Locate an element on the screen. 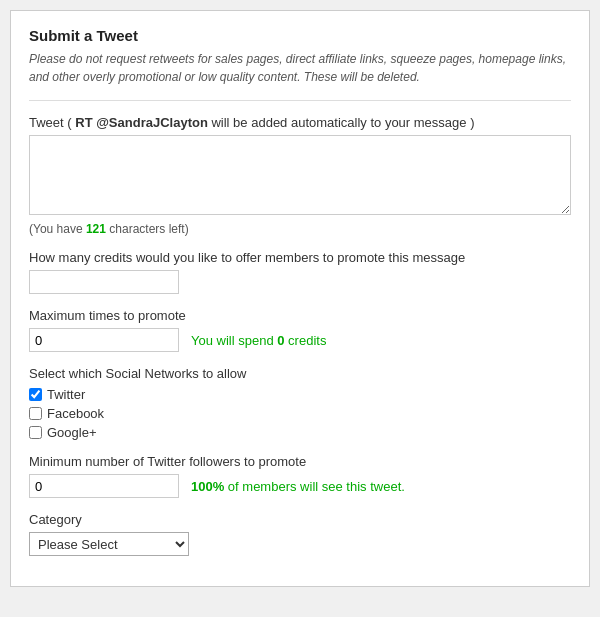  followers-percent: 100% is located at coordinates (208, 486).